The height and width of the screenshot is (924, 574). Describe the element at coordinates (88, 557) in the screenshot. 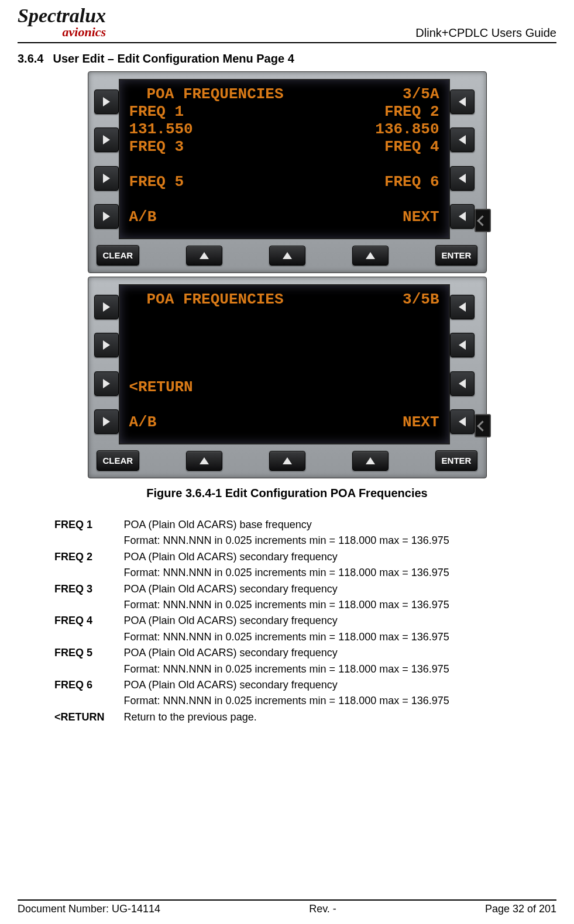

I see `def-label: FREQ 2` at that location.